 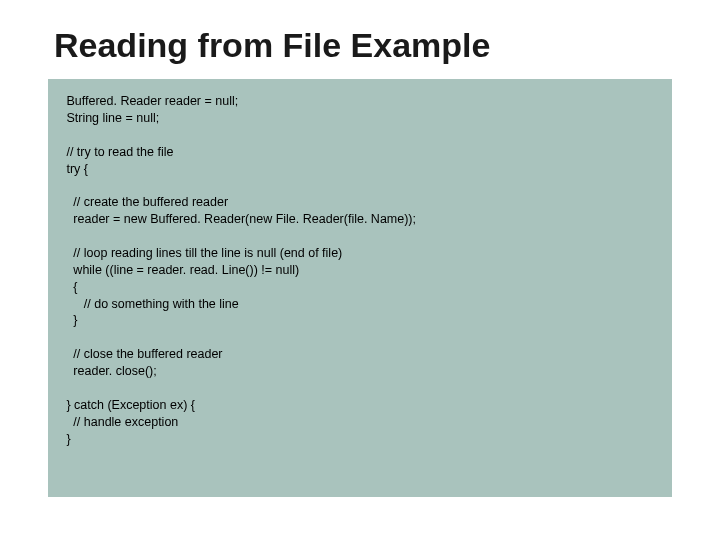 What do you see at coordinates (363, 46) in the screenshot?
I see `slide-title: Reading from File Example` at bounding box center [363, 46].